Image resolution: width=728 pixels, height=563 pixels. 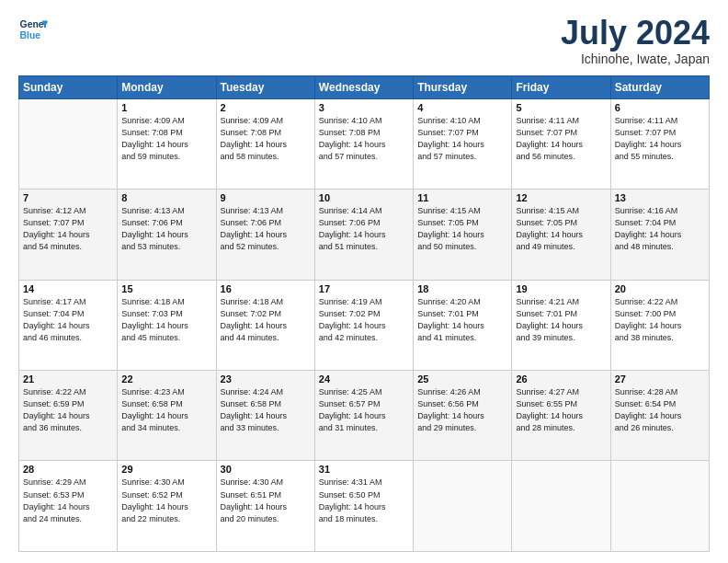 I want to click on day-number: 29, so click(x=166, y=469).